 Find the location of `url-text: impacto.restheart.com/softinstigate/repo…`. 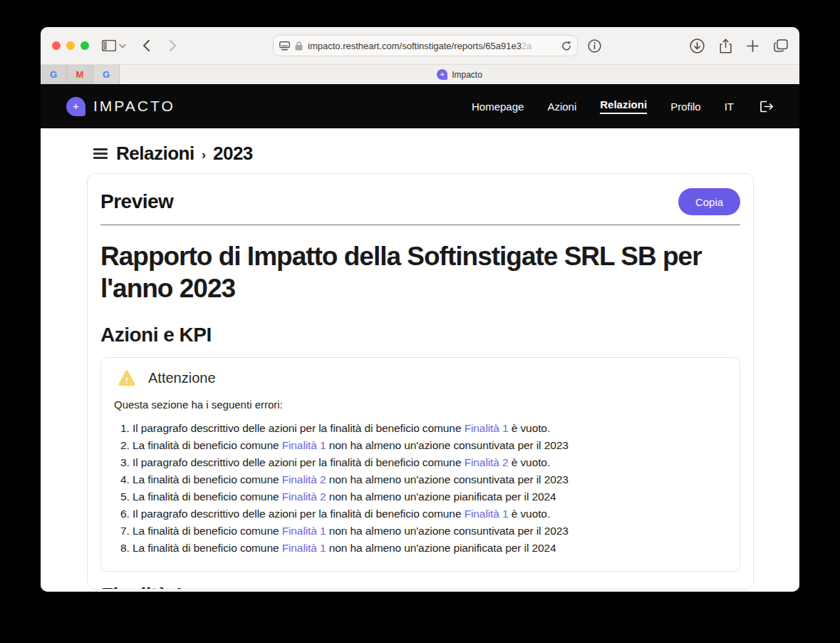

url-text: impacto.restheart.com/softinstigate/repo… is located at coordinates (432, 46).